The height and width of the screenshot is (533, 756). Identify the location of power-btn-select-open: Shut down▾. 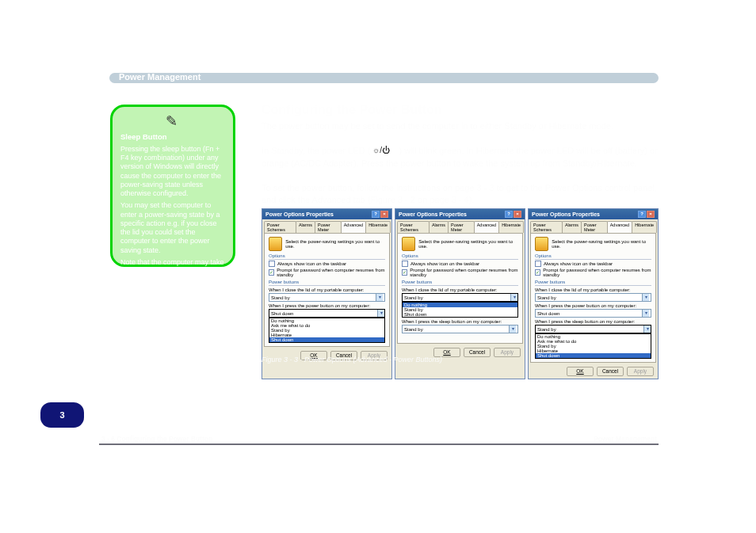
(326, 314).